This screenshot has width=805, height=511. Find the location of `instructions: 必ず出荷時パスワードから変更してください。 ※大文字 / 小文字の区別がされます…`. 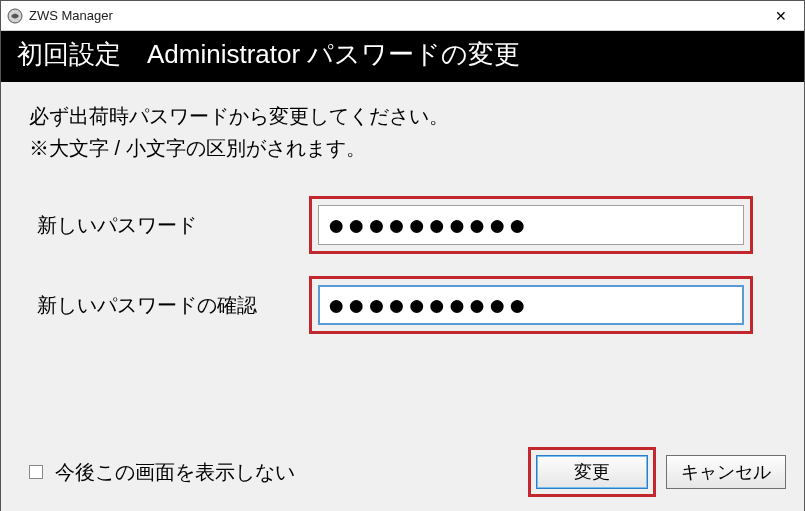

instructions: 必ず出荷時パスワードから変更してください。 ※大文字 / 小文字の区別がされます… is located at coordinates (402, 132).